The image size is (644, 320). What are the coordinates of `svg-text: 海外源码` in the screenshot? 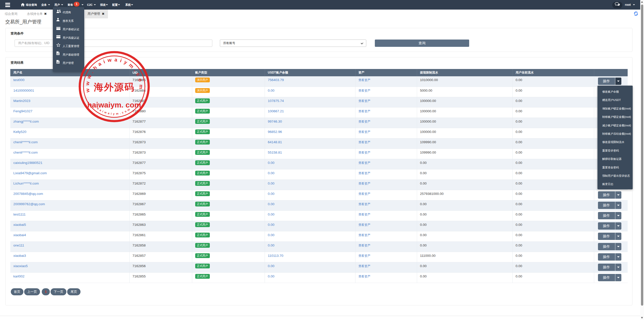 It's located at (114, 87).